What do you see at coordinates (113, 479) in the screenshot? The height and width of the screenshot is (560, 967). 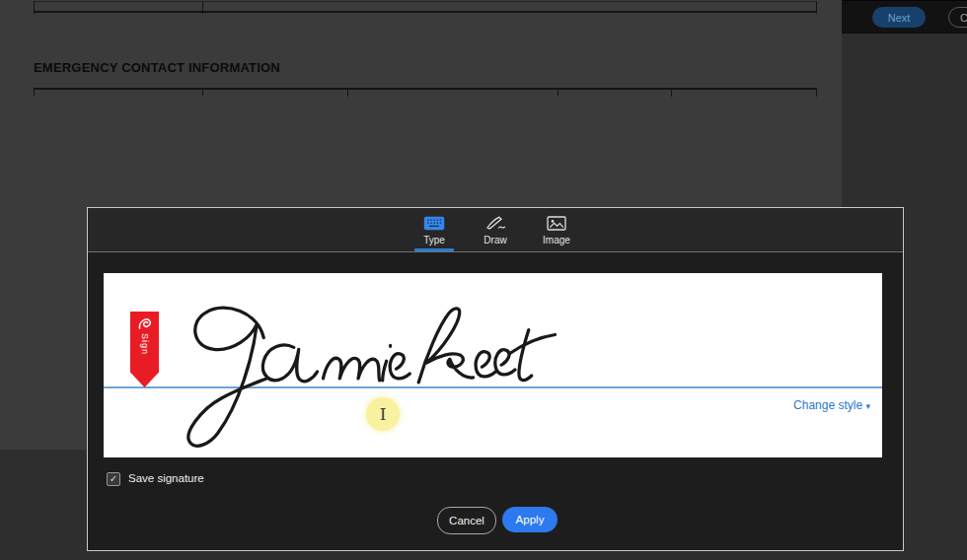 I see `save-signature-checkbox: ✓` at bounding box center [113, 479].